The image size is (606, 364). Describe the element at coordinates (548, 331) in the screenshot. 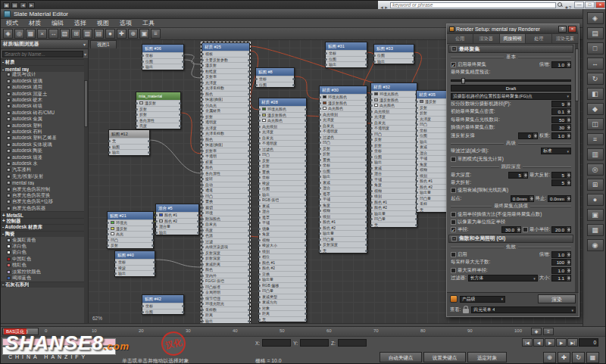

I see `time-config-icon: ≡` at that location.